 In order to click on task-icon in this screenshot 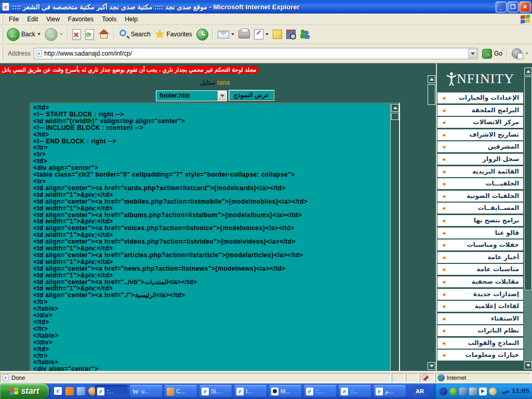, I will do `click(275, 392)`.